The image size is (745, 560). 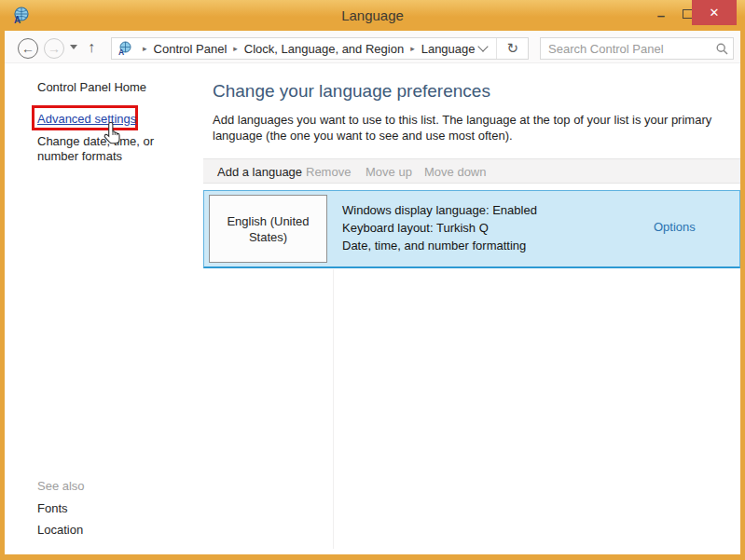 What do you see at coordinates (324, 48) in the screenshot?
I see `breadcrumb-clock-language-region: Clock, Language, and Region` at bounding box center [324, 48].